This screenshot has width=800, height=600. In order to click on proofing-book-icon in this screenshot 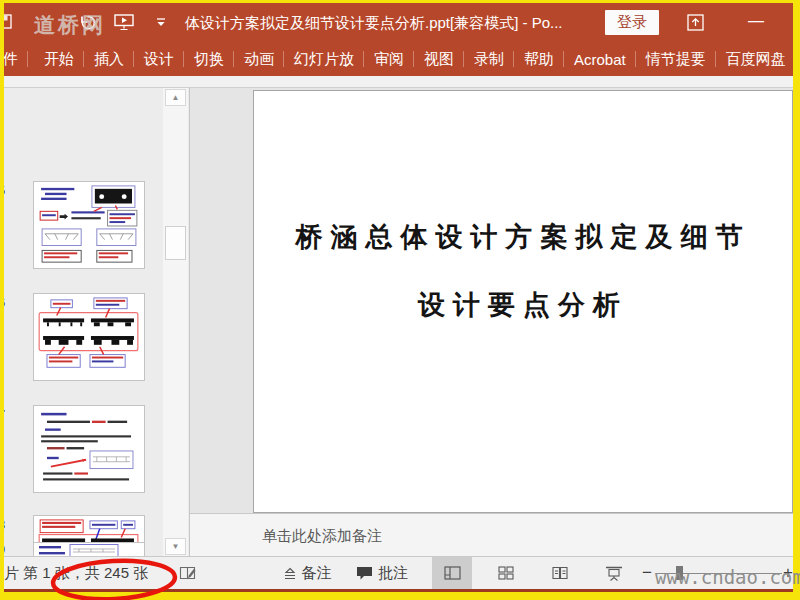, I will do `click(188, 573)`.